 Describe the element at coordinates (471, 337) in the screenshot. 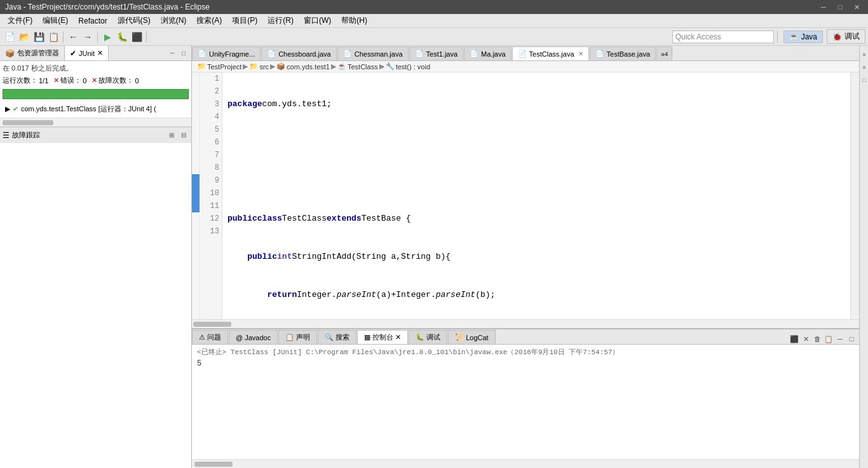

I see `tab-logcat: 📜 LogCat` at that location.